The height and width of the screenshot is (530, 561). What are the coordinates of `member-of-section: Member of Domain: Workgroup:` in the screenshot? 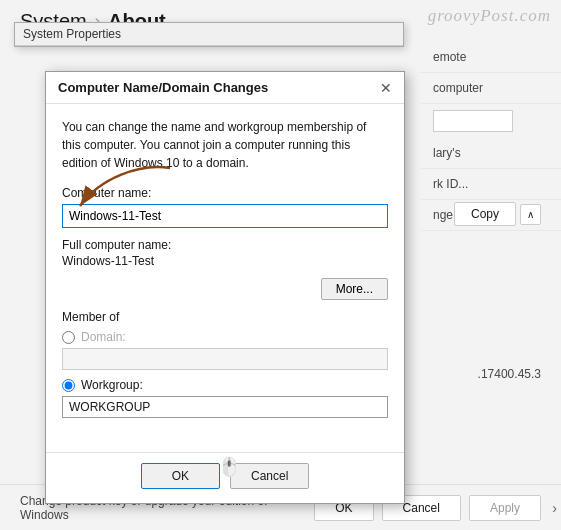 It's located at (225, 366).